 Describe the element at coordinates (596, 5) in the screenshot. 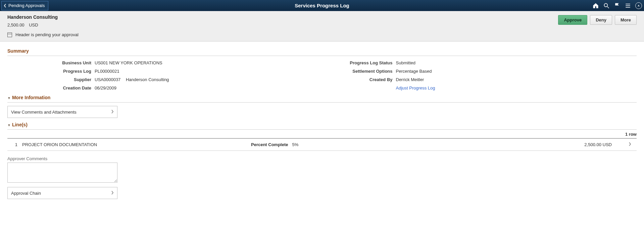

I see `home-icon` at that location.